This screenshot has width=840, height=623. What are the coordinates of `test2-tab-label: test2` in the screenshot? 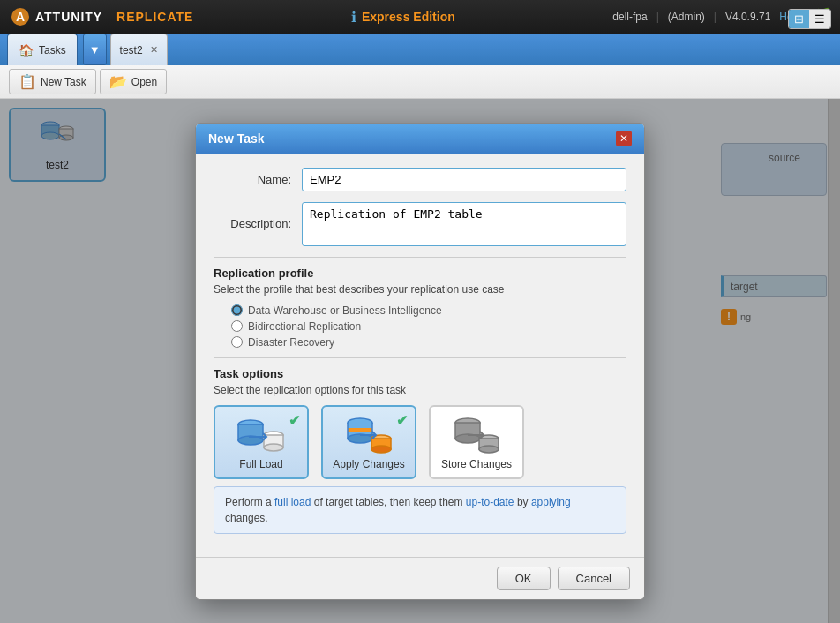 It's located at (131, 50).